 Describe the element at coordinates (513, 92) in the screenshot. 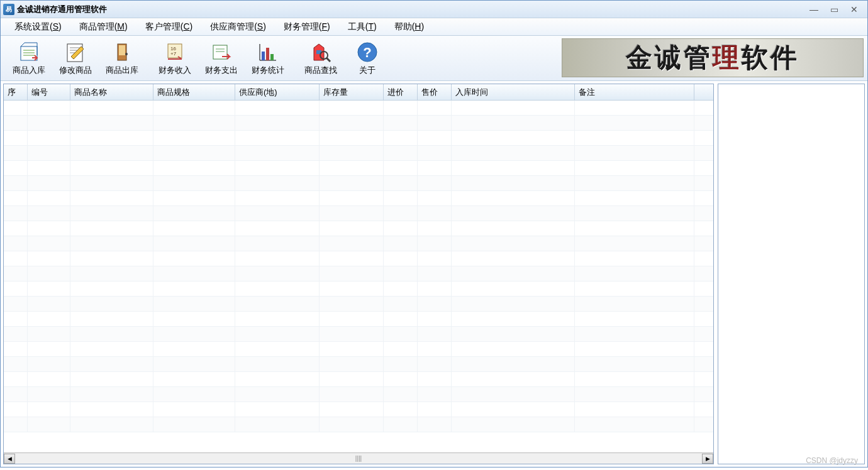

I see `col-intime: 入库时间` at that location.